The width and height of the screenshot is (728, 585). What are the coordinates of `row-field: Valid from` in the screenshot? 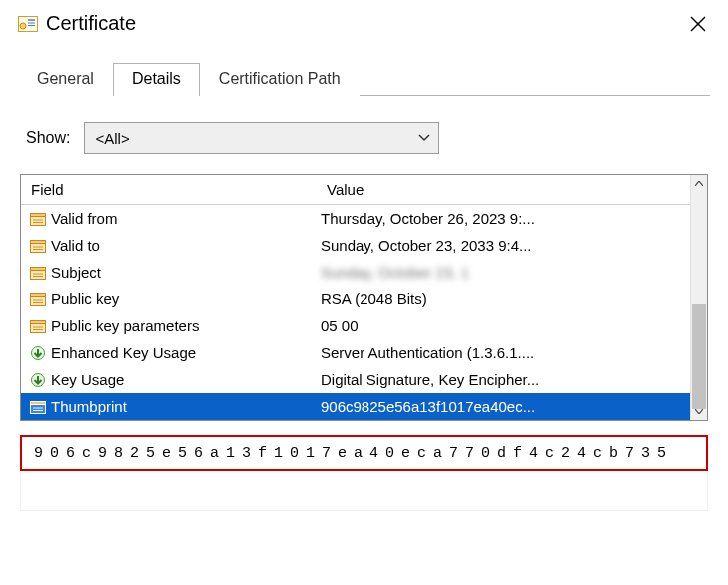 It's located at (186, 218).